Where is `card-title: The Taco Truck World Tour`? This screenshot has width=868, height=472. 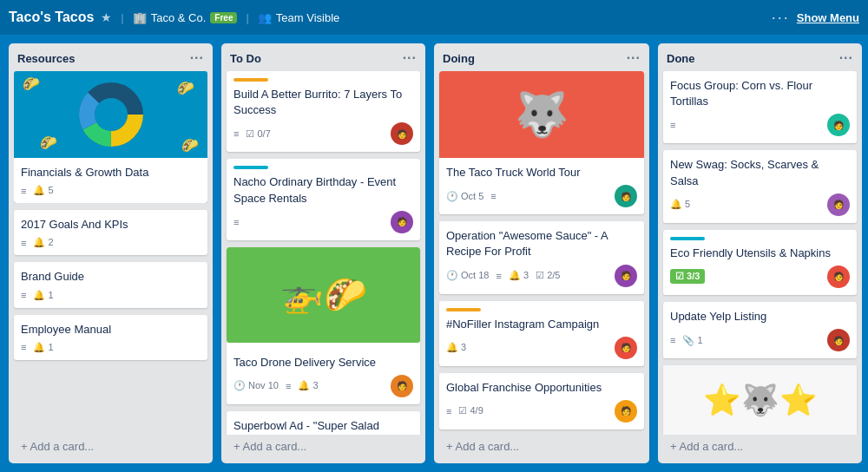
card-title: The Taco Truck World Tour is located at coordinates (542, 173).